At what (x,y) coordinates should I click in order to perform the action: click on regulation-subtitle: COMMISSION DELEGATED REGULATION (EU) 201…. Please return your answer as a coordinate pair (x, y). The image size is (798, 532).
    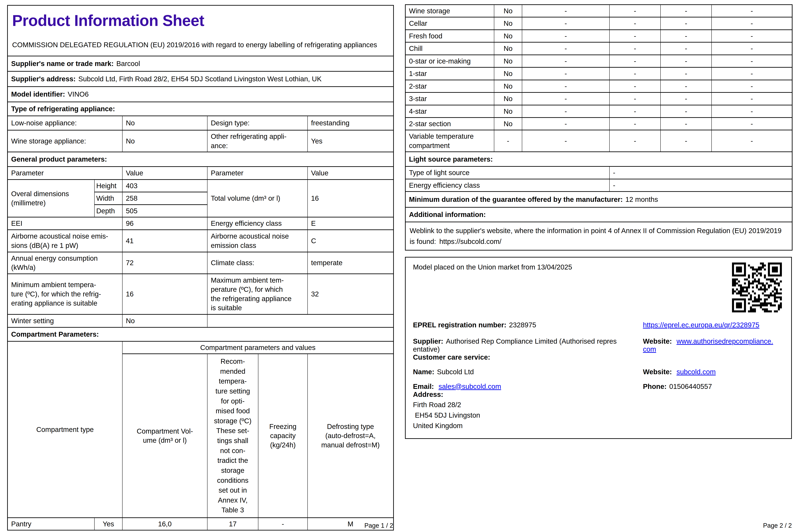
    Looking at the image, I should click on (201, 45).